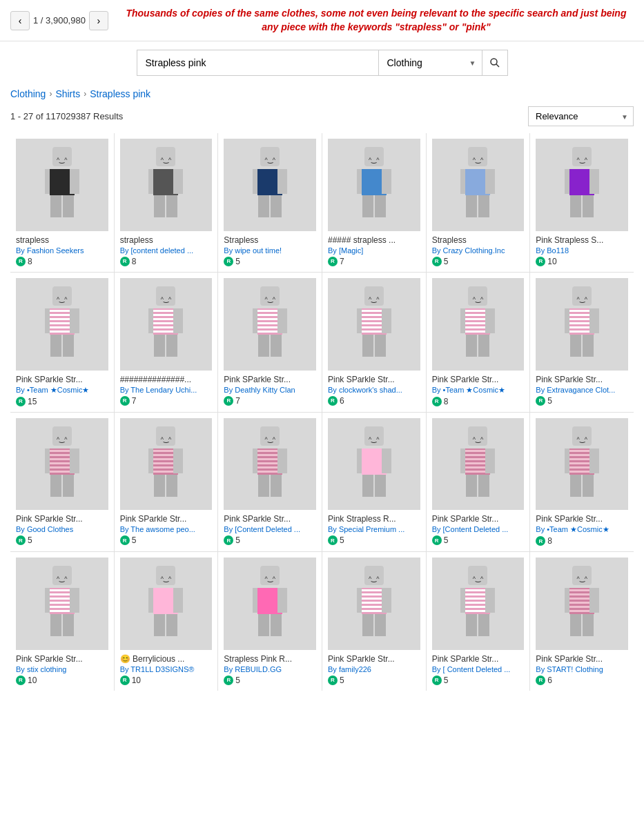 The height and width of the screenshot is (828, 644). What do you see at coordinates (374, 621) in the screenshot?
I see `item-card: ^‿^ Pink SParkle Str... By family226 R 5` at bounding box center [374, 621].